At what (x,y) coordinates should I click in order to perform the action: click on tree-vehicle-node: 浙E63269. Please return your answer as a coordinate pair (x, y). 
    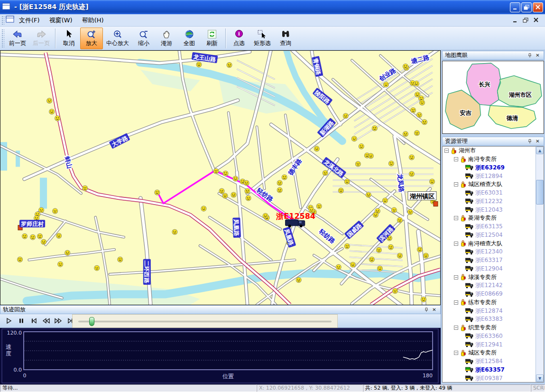
    Looking at the image, I should click on (489, 168).